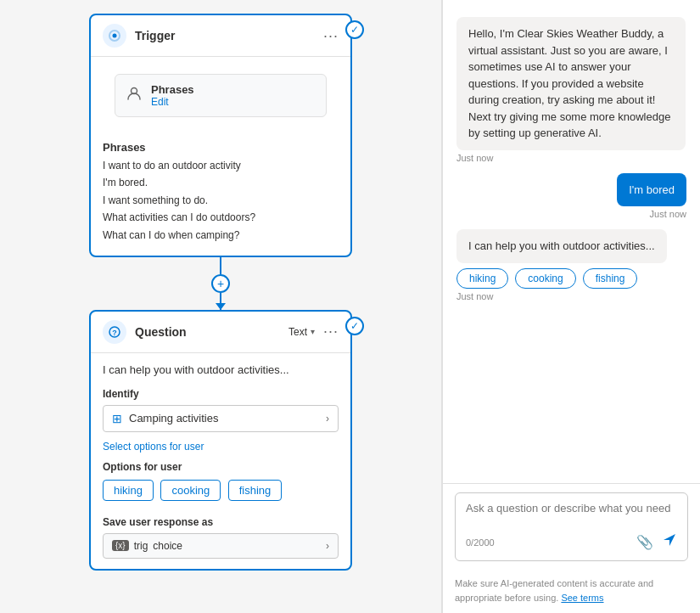  What do you see at coordinates (221, 461) in the screenshot?
I see `question-body: I can help you with outdoor activities..…` at bounding box center [221, 461].